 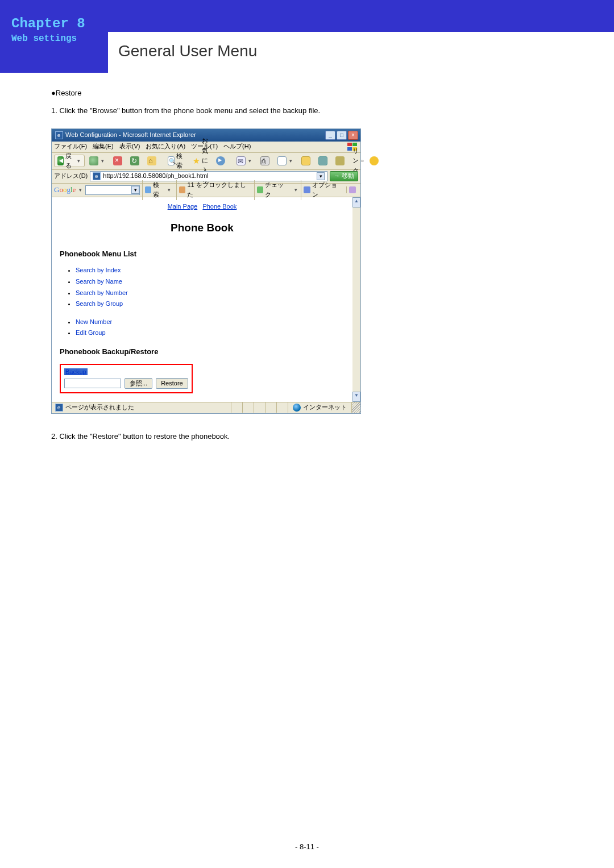 What do you see at coordinates (353, 135) in the screenshot?
I see `close-button: ×` at bounding box center [353, 135].